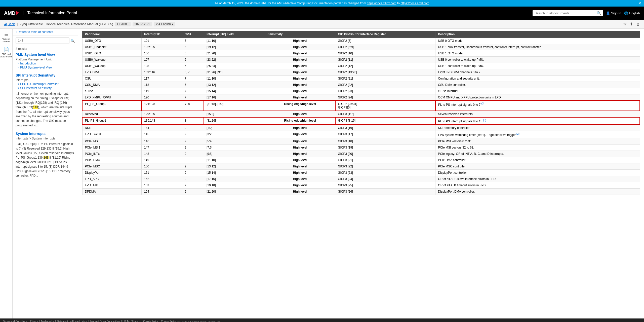 The image size is (644, 322). I want to click on toc-nav-icon: ☰ Table ofcontents, so click(6, 37).